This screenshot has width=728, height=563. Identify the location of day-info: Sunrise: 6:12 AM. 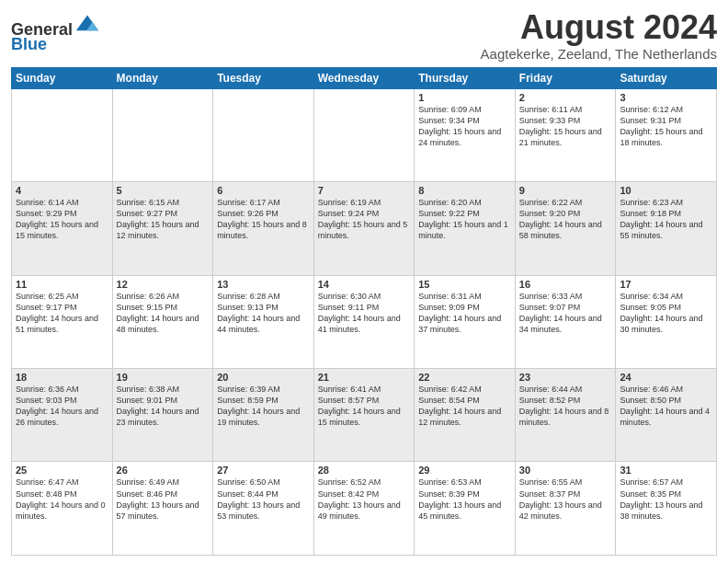
(665, 109).